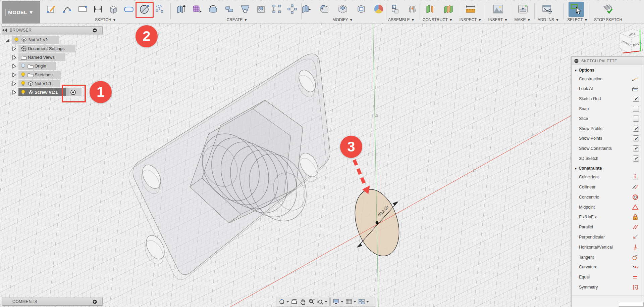 Image resolution: width=644 pixels, height=307 pixels. Describe the element at coordinates (608, 207) in the screenshot. I see `constraint-midpoint: Midpoint` at that location.